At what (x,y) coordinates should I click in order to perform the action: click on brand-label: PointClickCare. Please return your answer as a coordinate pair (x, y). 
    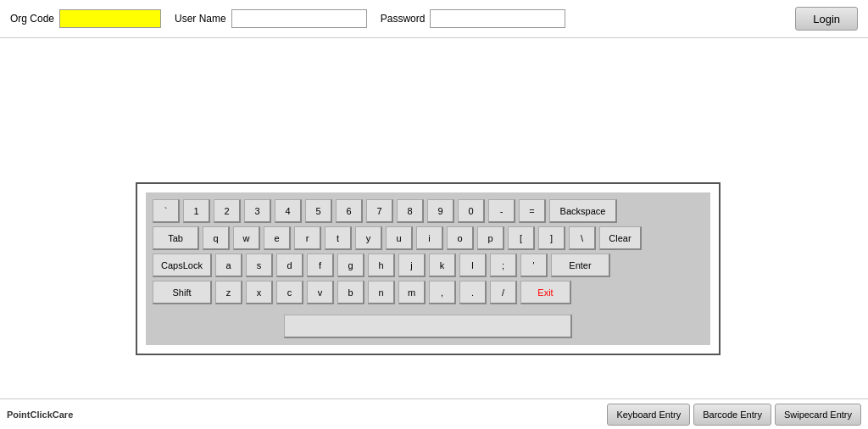
    Looking at the image, I should click on (40, 415).